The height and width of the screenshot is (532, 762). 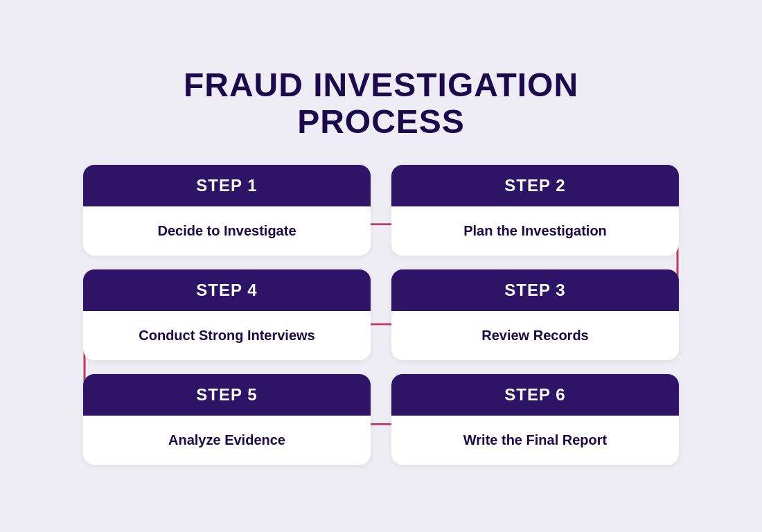 What do you see at coordinates (535, 186) in the screenshot?
I see `step-2-header: STEP 2` at bounding box center [535, 186].